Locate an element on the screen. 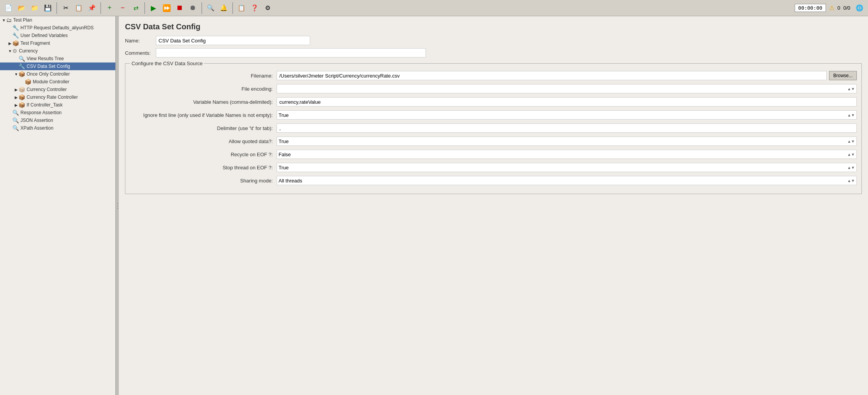 Image resolution: width=868 pixels, height=395 pixels. recycle-eof-arrow: ▲▼ is located at coordinates (851, 154).